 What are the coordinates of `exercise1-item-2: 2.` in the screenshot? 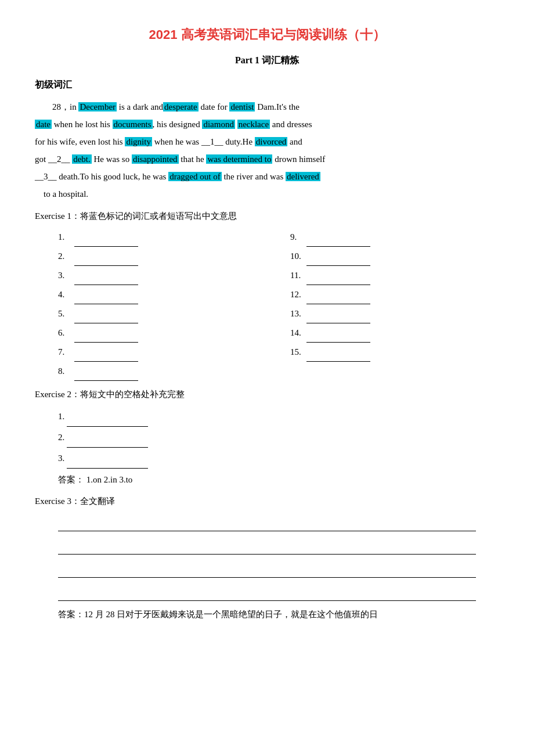 It's located at (163, 257).